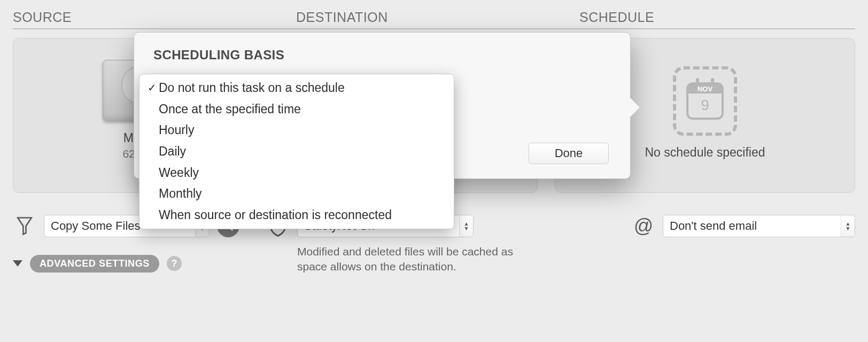  What do you see at coordinates (297, 215) in the screenshot?
I see `menu-item-reconnected: When source or destination is reconnecte…` at bounding box center [297, 215].